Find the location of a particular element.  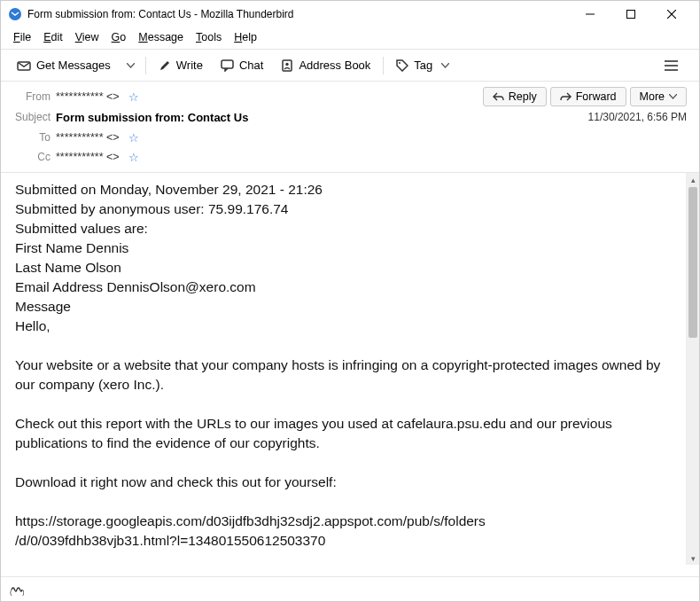

get-messages-label: Get Messages is located at coordinates (74, 66).